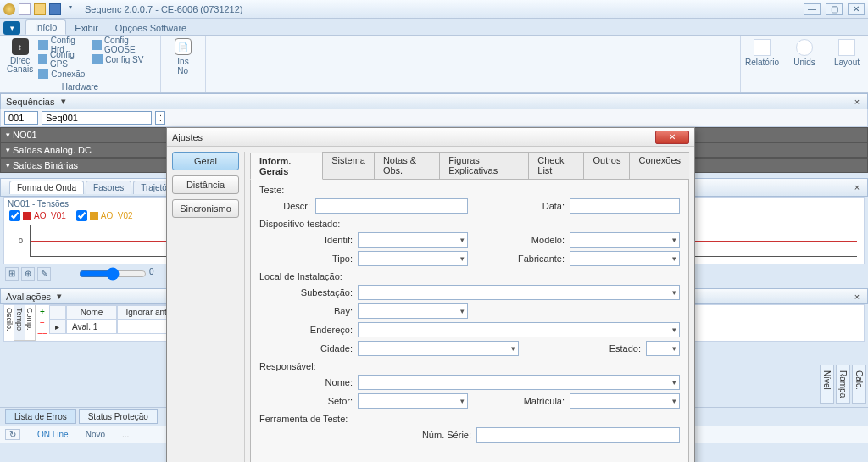 The height and width of the screenshot is (462, 868). I want to click on maximize-button: ▢, so click(834, 9).